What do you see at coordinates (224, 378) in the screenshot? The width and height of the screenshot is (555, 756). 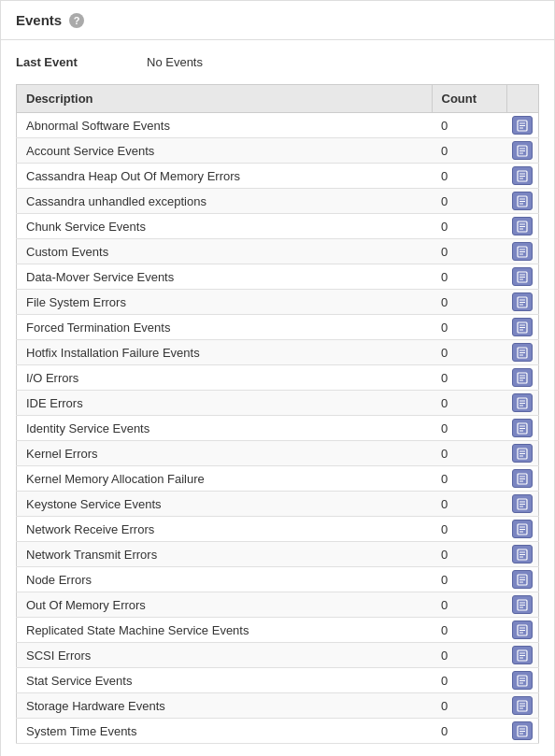 I see `description-cell: I/O Errors` at bounding box center [224, 378].